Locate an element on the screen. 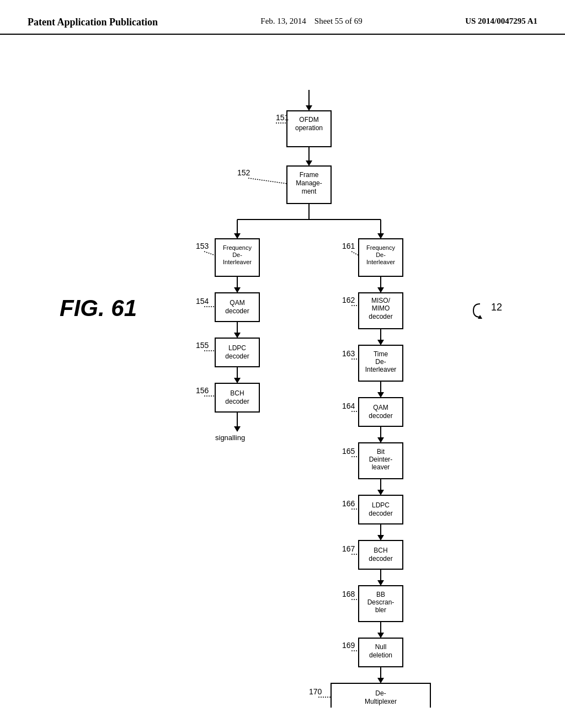 The height and width of the screenshot is (728, 565). num-168: 168 is located at coordinates (349, 594).